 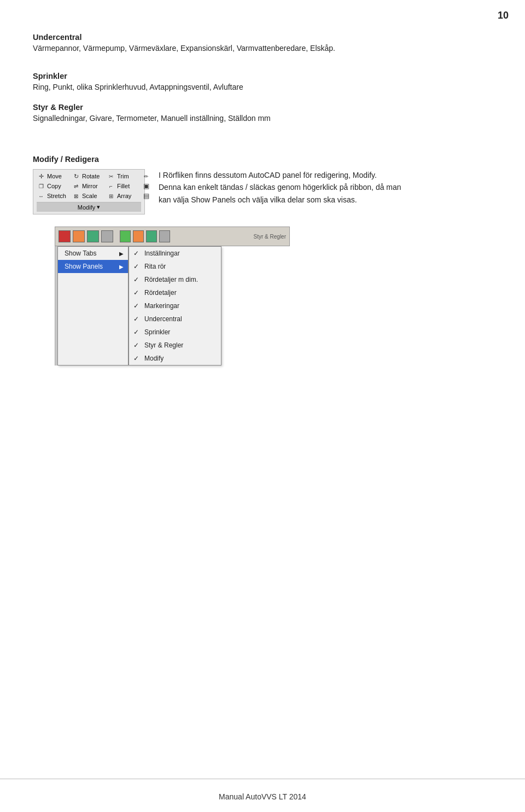 I want to click on styr-section: Styr & Regler Signalledningar, Givare, T…, so click(x=262, y=114).